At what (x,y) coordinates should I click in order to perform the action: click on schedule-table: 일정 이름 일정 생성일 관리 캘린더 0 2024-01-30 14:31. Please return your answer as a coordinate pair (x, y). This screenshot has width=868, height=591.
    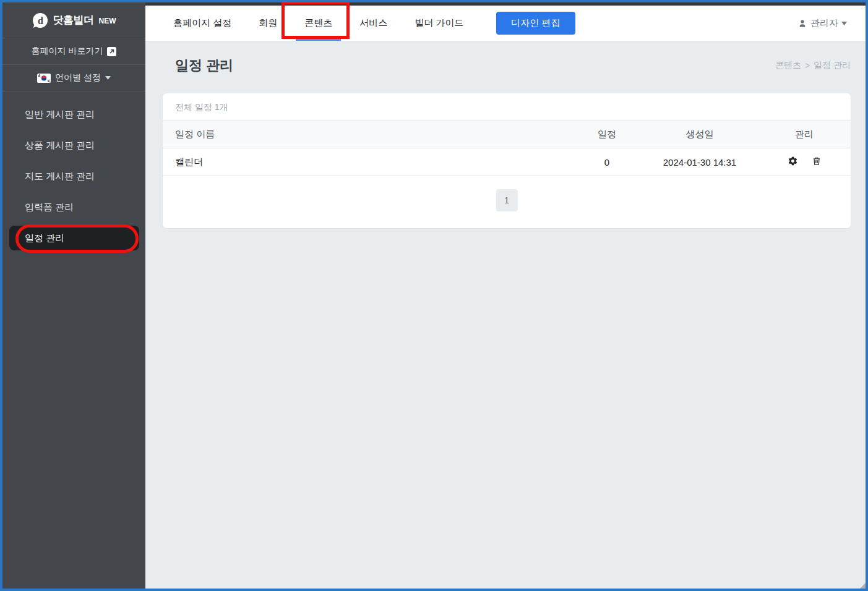
    Looking at the image, I should click on (507, 148).